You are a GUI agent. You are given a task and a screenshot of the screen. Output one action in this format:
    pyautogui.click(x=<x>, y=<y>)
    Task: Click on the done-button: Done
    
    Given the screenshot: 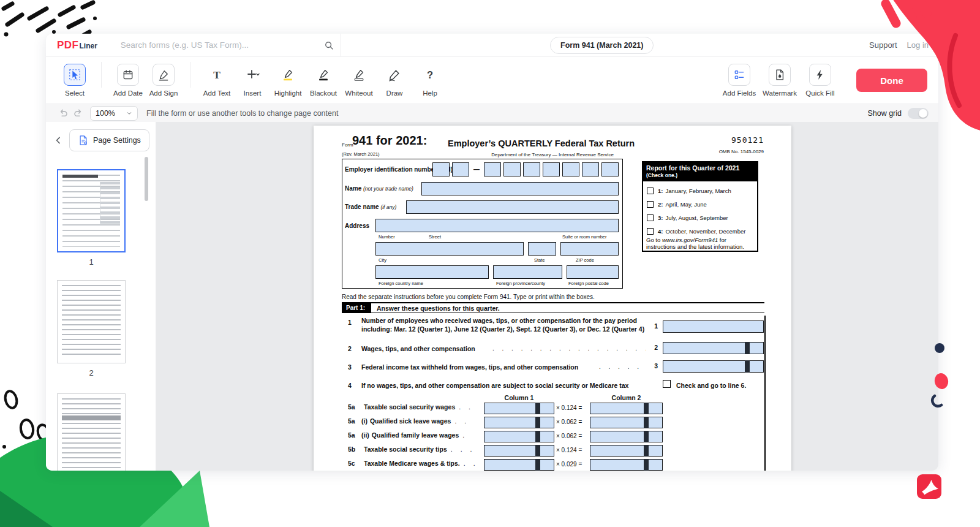 What is the action you would take?
    pyautogui.click(x=892, y=80)
    